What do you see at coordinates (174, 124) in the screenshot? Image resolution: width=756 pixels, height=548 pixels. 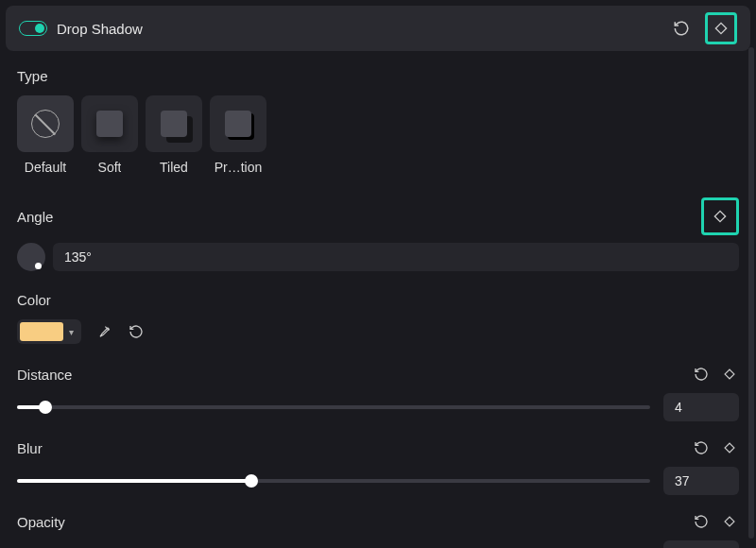 I see `tiled-icon` at bounding box center [174, 124].